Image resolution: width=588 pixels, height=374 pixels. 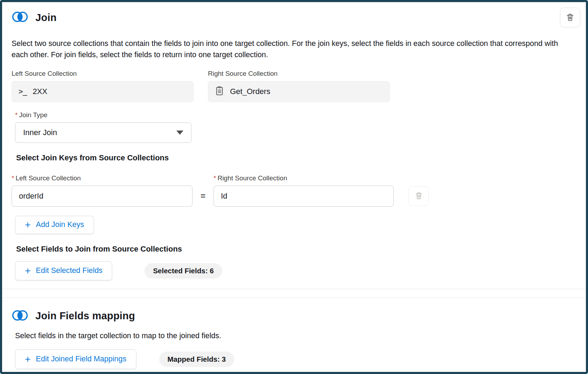 I want to click on right-source-label: Right Source Collection, so click(x=299, y=74).